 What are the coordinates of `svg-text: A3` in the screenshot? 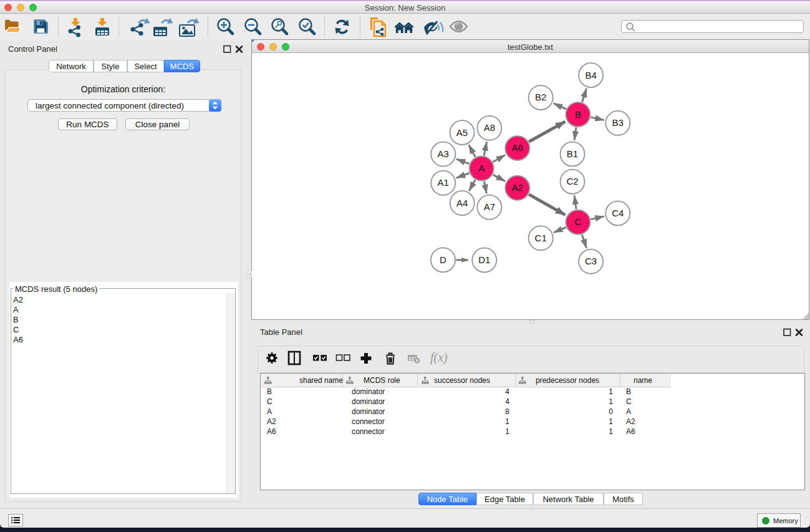 It's located at (443, 153).